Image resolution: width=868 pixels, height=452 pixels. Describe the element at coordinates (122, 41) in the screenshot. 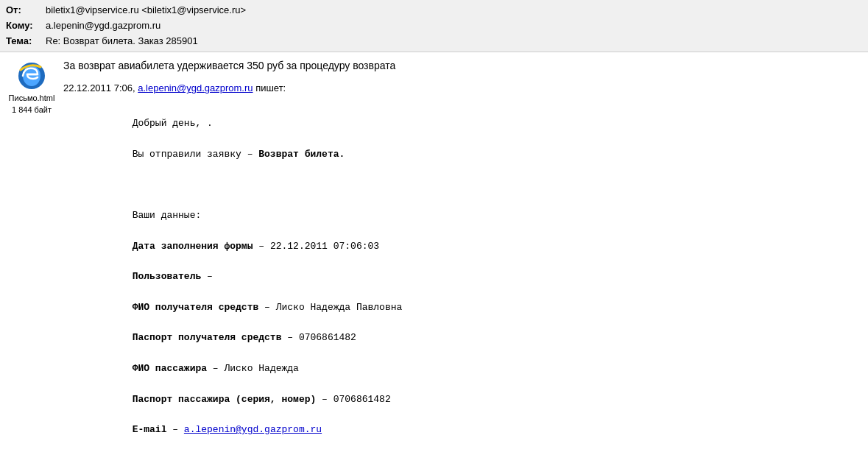

I see `subject-value: Re: Возврат билета. Заказ 285901` at that location.